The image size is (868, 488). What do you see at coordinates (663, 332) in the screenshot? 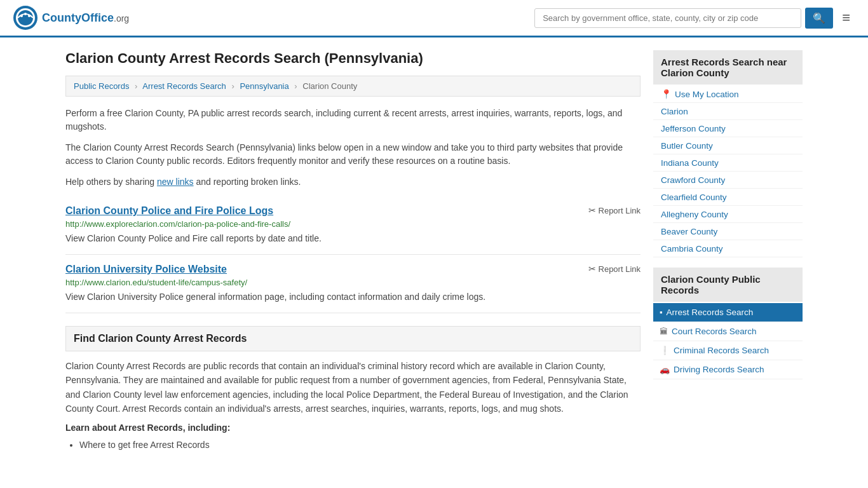
I see `court-records-icon: 🏛` at bounding box center [663, 332].